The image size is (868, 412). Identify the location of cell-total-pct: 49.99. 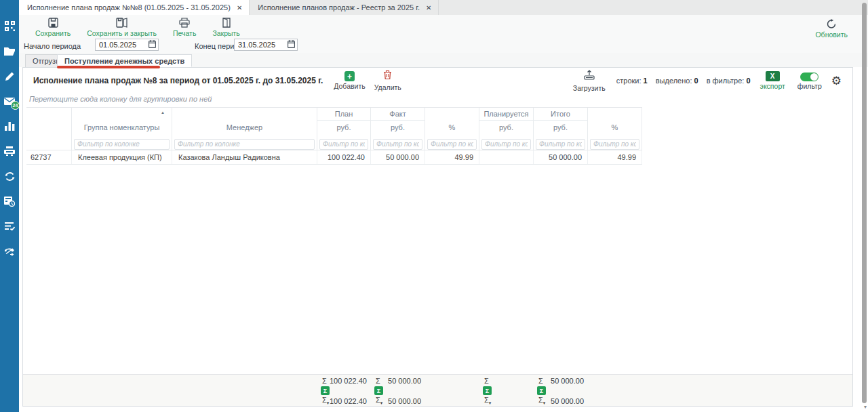
(615, 157).